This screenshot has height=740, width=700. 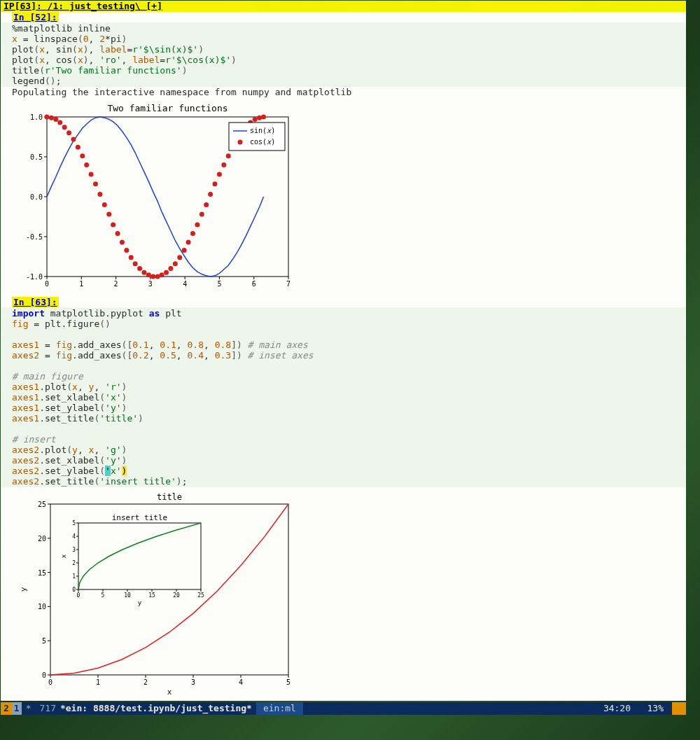 I want to click on svg-text: 25, so click(x=201, y=595).